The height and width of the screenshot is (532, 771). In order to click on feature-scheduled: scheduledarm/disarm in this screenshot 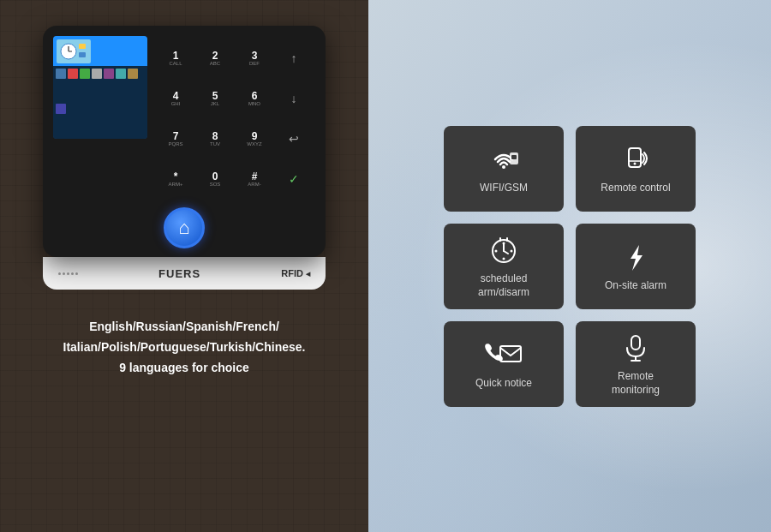, I will do `click(504, 266)`.